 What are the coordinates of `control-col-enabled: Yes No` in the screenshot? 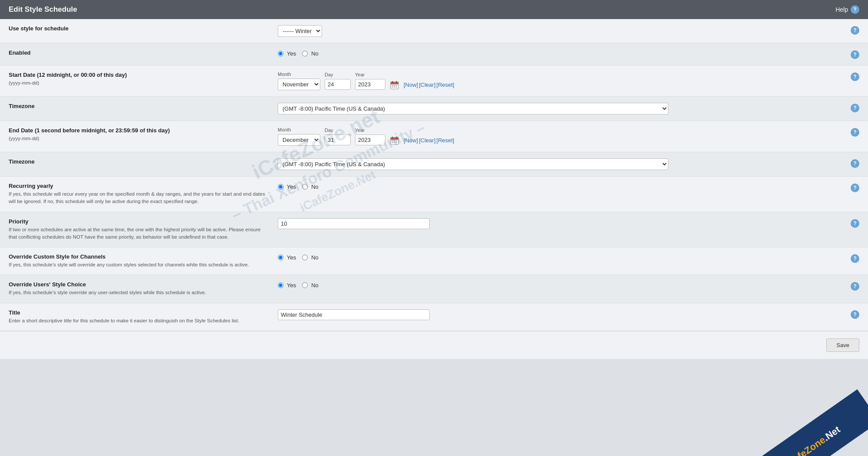 It's located at (560, 53).